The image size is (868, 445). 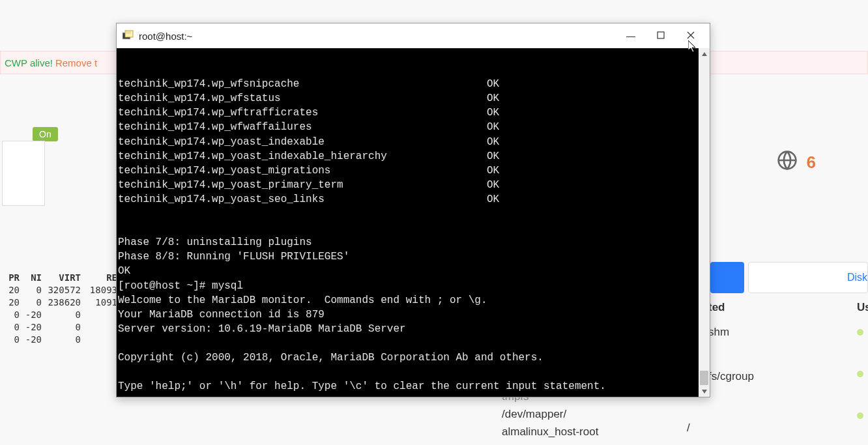 What do you see at coordinates (414, 242) in the screenshot?
I see `terminal-line: Phase 7/8: uninstalling plugins` at bounding box center [414, 242].